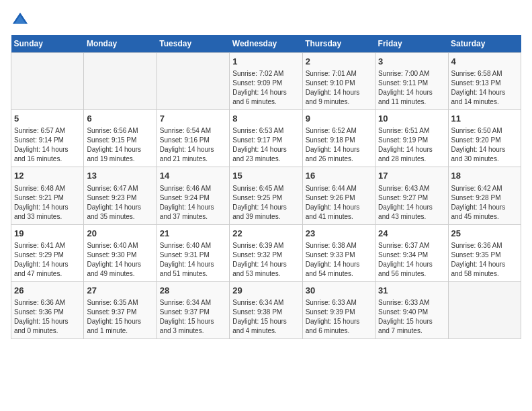  Describe the element at coordinates (120, 196) in the screenshot. I see `calendar-cell: 13Sunrise: 6:47 AM Sunset: 9:23 PM Dayli…` at that location.